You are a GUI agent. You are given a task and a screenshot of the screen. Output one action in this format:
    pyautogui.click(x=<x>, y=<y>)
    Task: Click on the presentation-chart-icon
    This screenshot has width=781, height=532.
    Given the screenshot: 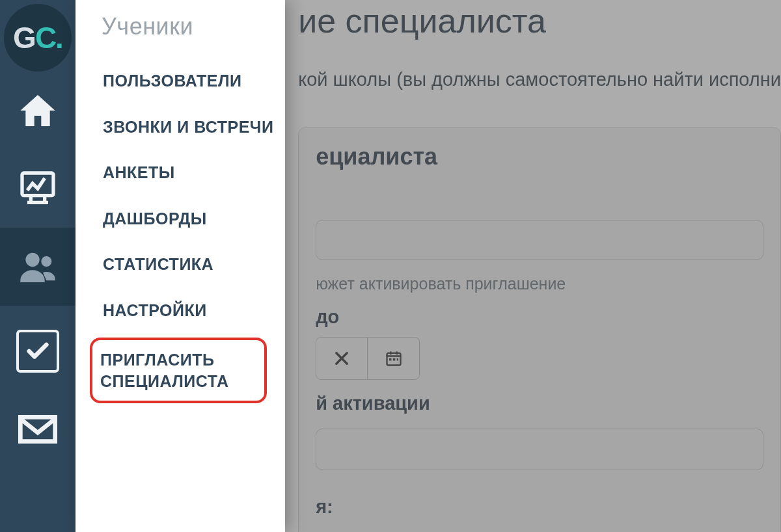 What is the action you would take?
    pyautogui.click(x=38, y=189)
    